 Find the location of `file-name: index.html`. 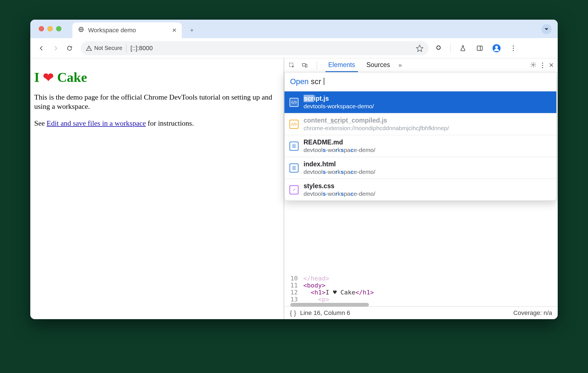

file-name: index.html is located at coordinates (339, 164).